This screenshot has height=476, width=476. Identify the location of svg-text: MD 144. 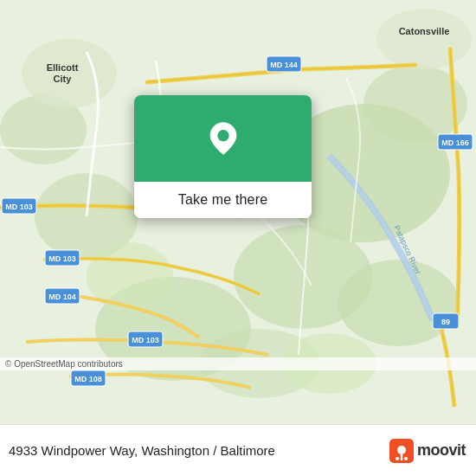
(284, 65).